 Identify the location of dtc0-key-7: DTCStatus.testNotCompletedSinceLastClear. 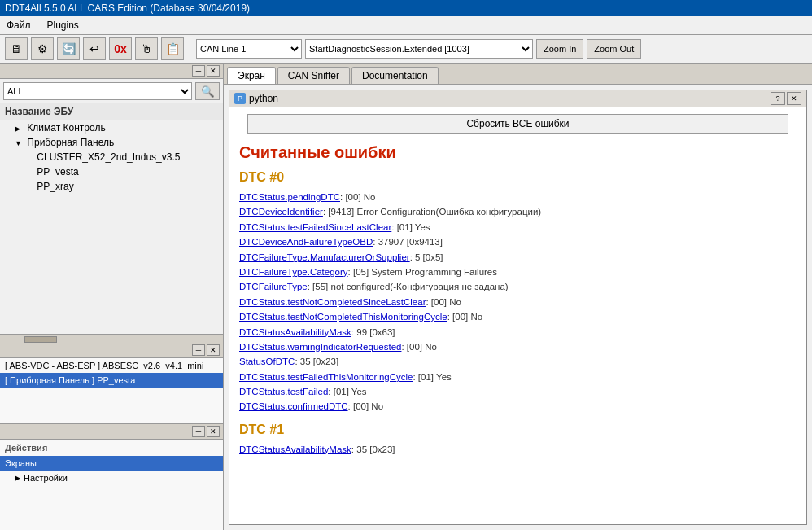
(332, 302).